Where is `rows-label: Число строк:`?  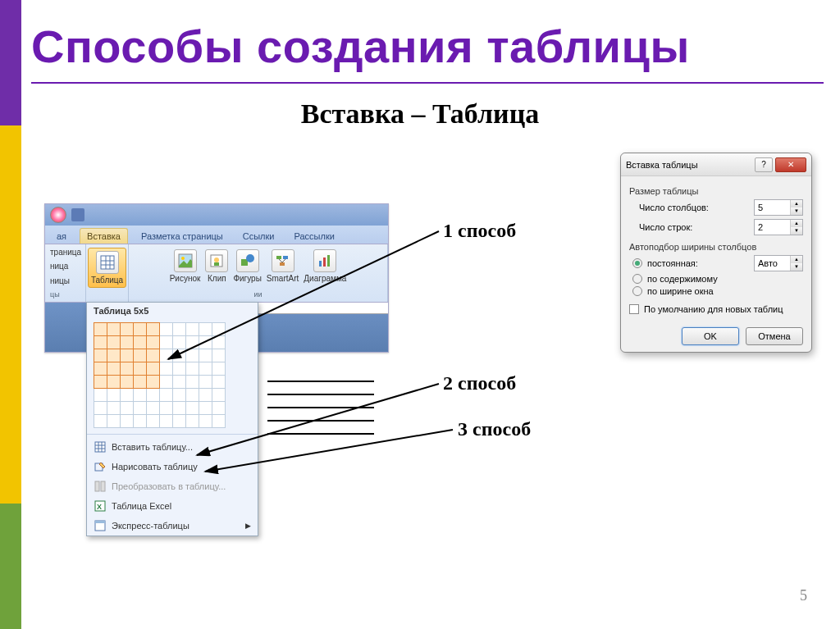 rows-label: Число строк: is located at coordinates (692, 227).